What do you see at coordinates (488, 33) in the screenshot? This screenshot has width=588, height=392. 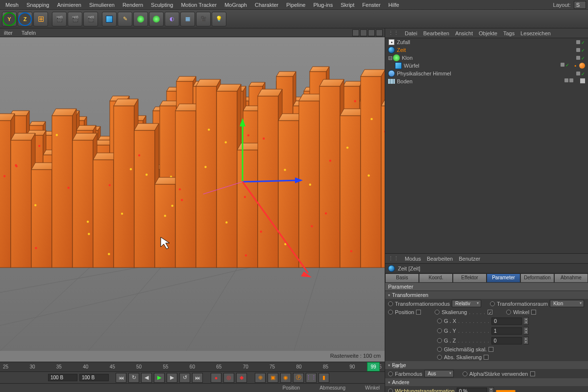 I see `objmgr-menu-objekte: Objekte` at bounding box center [488, 33].